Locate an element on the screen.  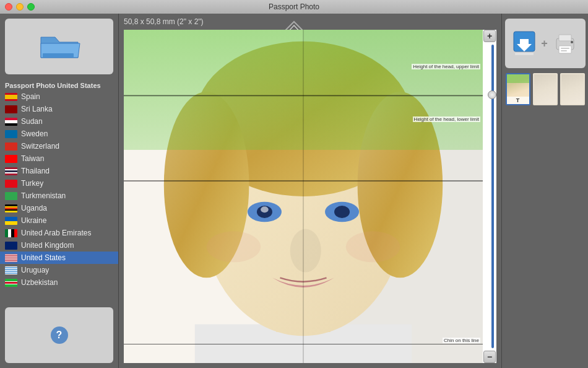
flag-flag-us is located at coordinates (11, 258).